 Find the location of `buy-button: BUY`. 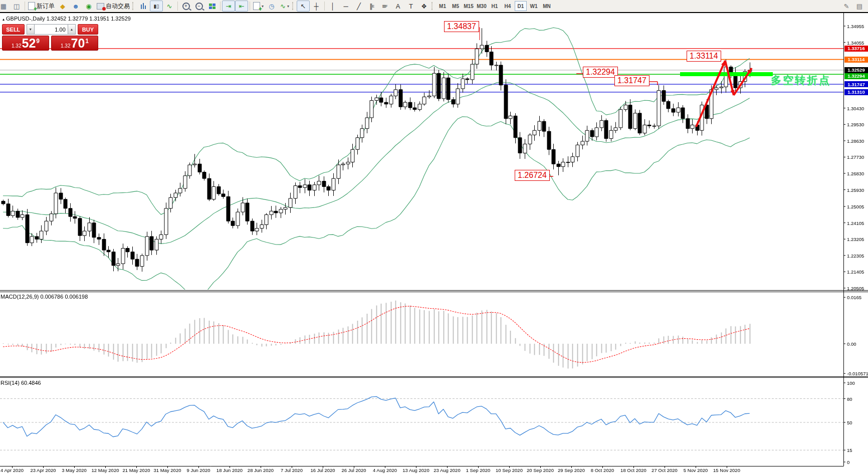

buy-button: BUY is located at coordinates (88, 29).